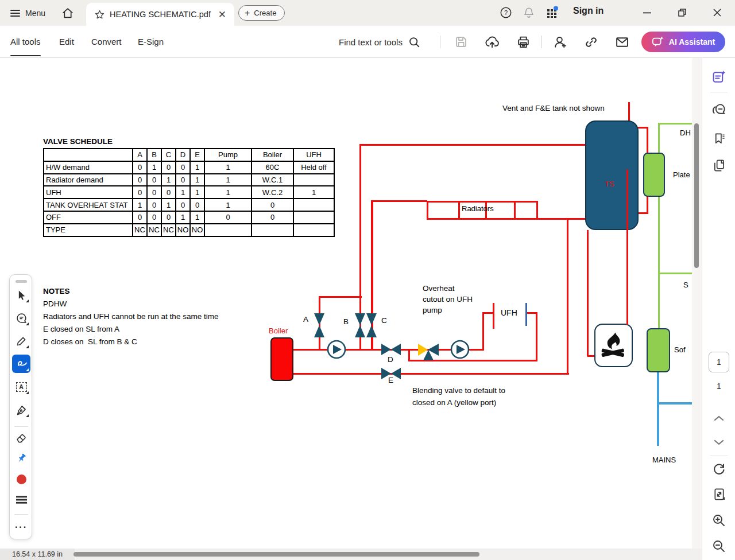 This screenshot has height=560, width=735. I want to click on table-cell: A, so click(140, 155).